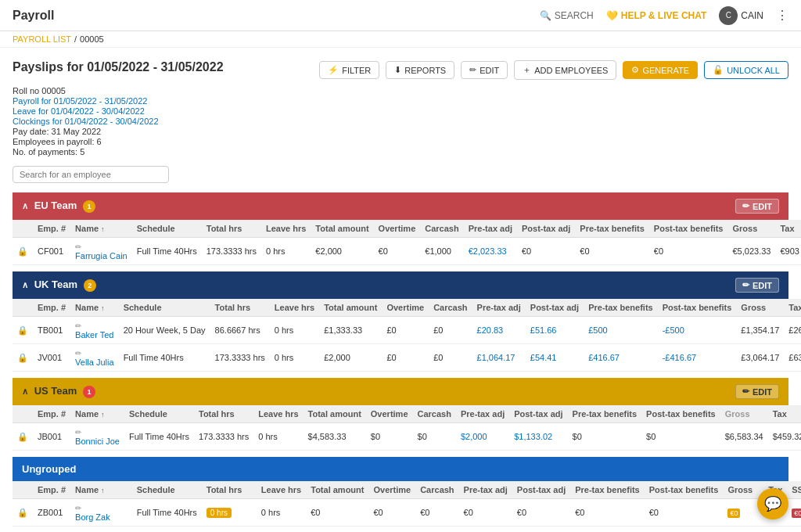  What do you see at coordinates (400, 39) in the screenshot?
I see `breadcrumb: PAYROLL LIST / 00005` at bounding box center [400, 39].